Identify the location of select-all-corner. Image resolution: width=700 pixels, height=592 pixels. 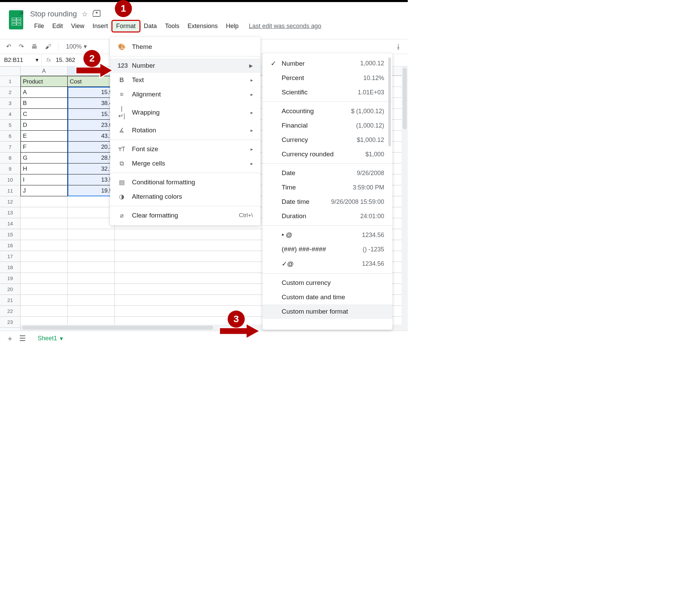
(10, 71).